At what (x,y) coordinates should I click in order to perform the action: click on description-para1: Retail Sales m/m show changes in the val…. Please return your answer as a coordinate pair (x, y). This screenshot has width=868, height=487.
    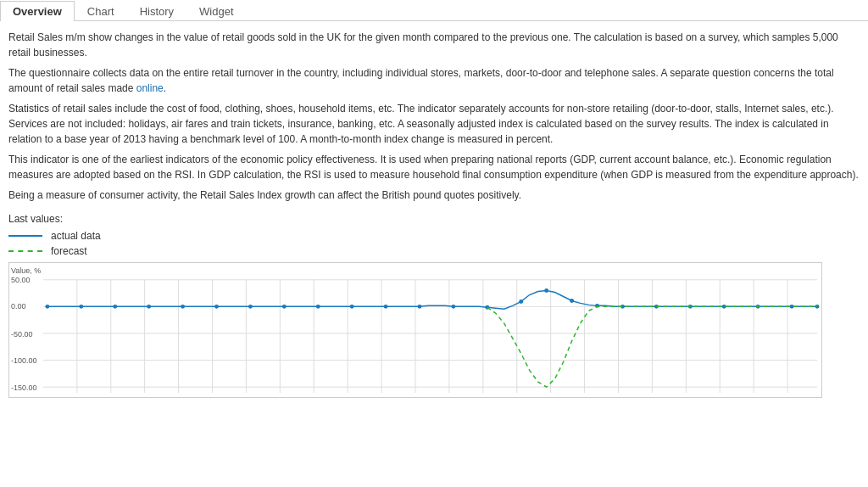
    Looking at the image, I should click on (434, 45).